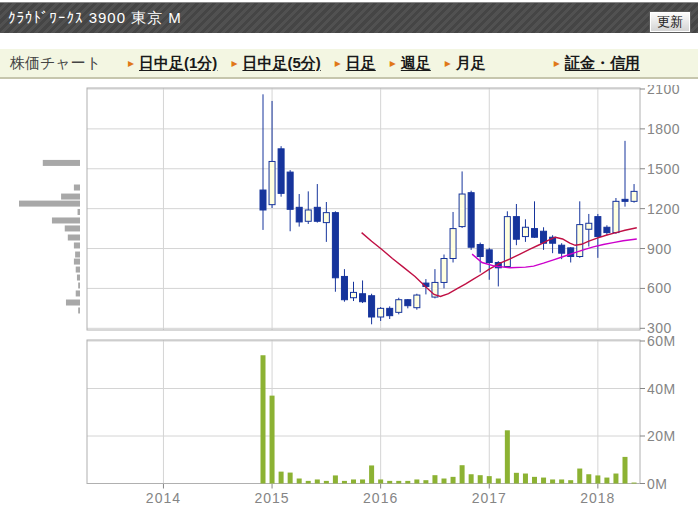  What do you see at coordinates (597, 64) in the screenshot?
I see `tab-margin-credit: ▸証金・信用` at bounding box center [597, 64].